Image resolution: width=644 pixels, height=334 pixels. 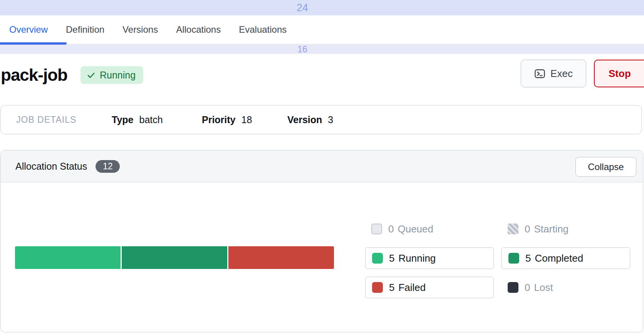 I want to click on job-details-section-label: JOB DETAILS, so click(x=46, y=120).